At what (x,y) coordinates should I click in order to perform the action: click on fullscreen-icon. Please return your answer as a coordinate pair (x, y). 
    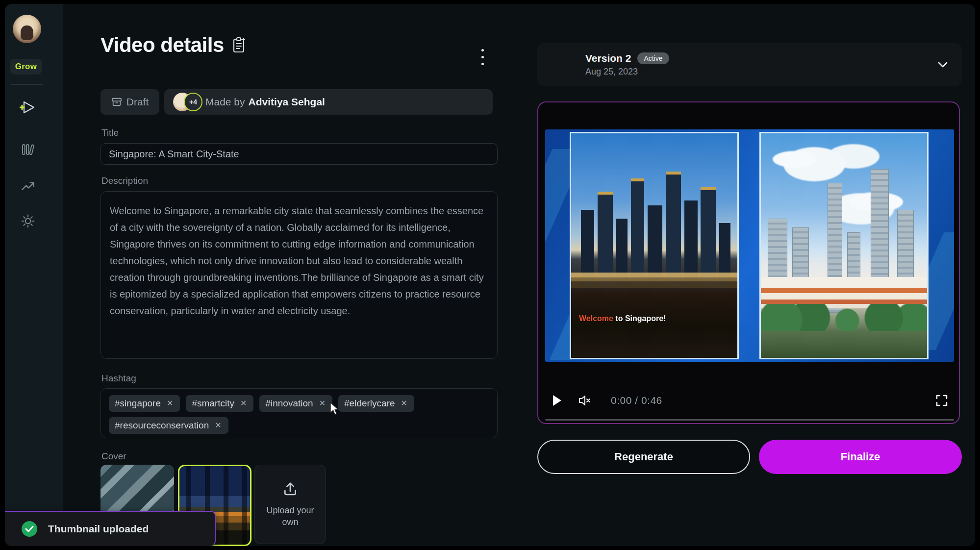
    Looking at the image, I should click on (942, 400).